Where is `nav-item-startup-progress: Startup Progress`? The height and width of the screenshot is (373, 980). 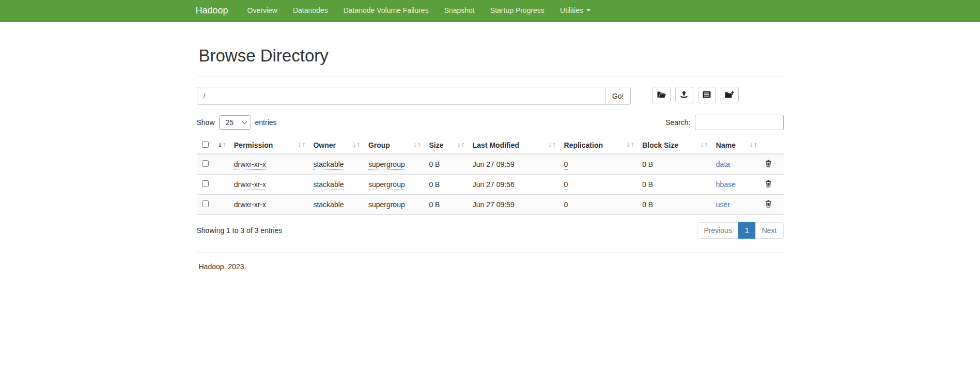 nav-item-startup-progress: Startup Progress is located at coordinates (518, 10).